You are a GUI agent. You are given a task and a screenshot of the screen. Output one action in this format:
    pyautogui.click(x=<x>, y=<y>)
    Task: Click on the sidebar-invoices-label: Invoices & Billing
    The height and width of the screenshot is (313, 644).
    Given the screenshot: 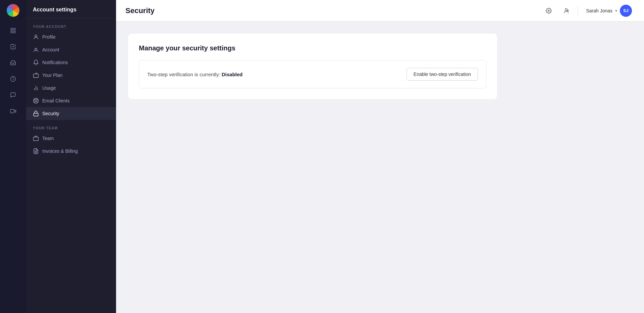 What is the action you would take?
    pyautogui.click(x=60, y=151)
    